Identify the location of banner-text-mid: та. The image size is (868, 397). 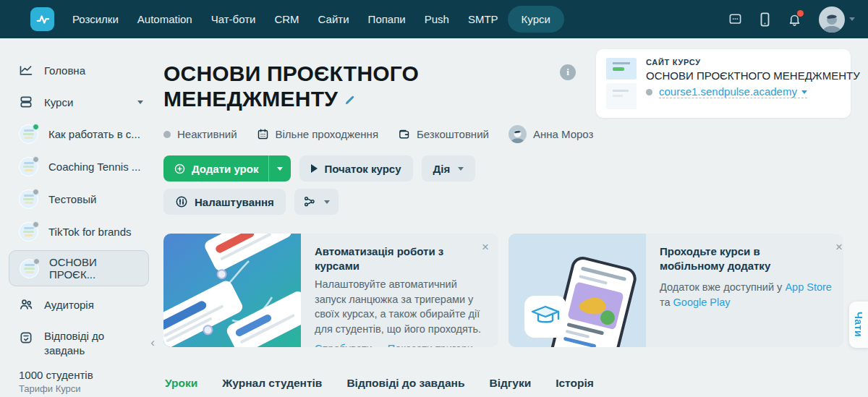
(667, 302).